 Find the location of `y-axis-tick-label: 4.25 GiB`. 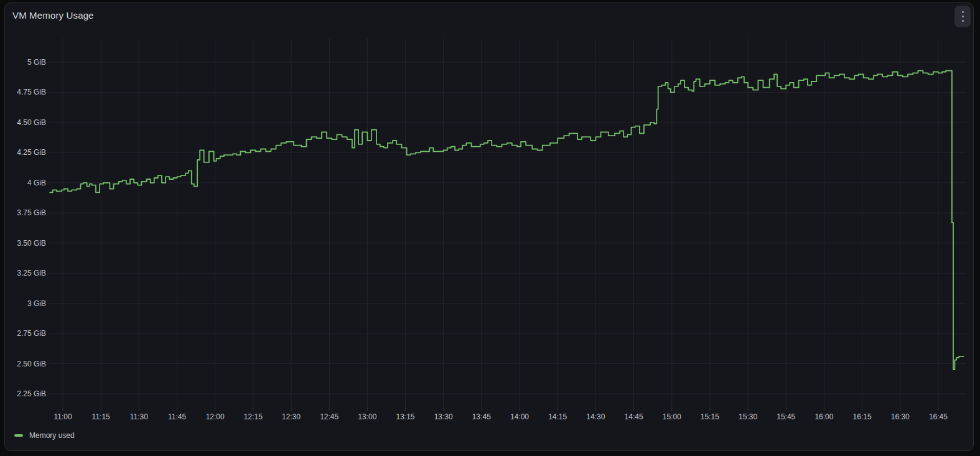

y-axis-tick-label: 4.25 GiB is located at coordinates (31, 152).